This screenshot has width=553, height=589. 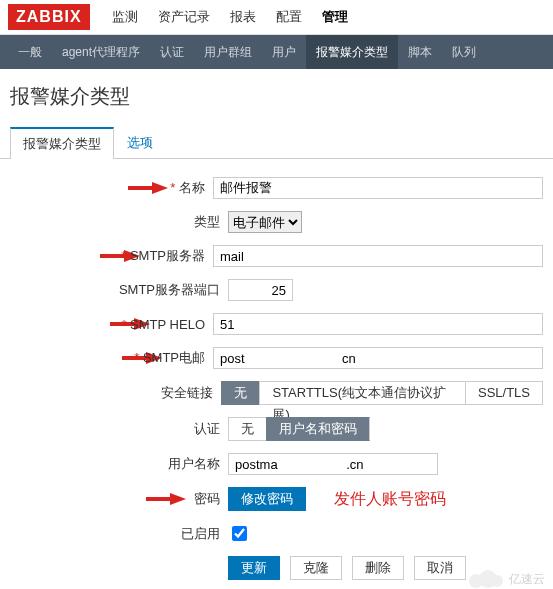 I want to click on watermark: 亿速云, so click(x=507, y=579).